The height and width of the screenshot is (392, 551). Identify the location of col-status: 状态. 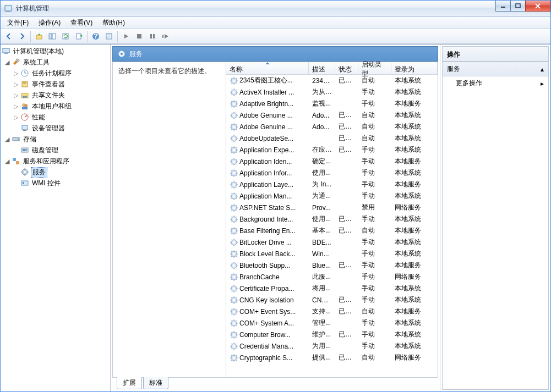
(347, 68).